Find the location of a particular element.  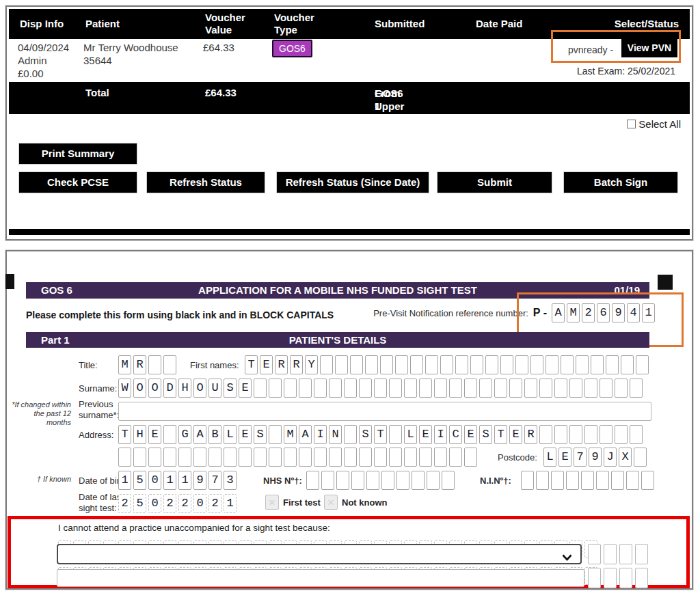

check-pcse-button: Check PCSE is located at coordinates (78, 182).